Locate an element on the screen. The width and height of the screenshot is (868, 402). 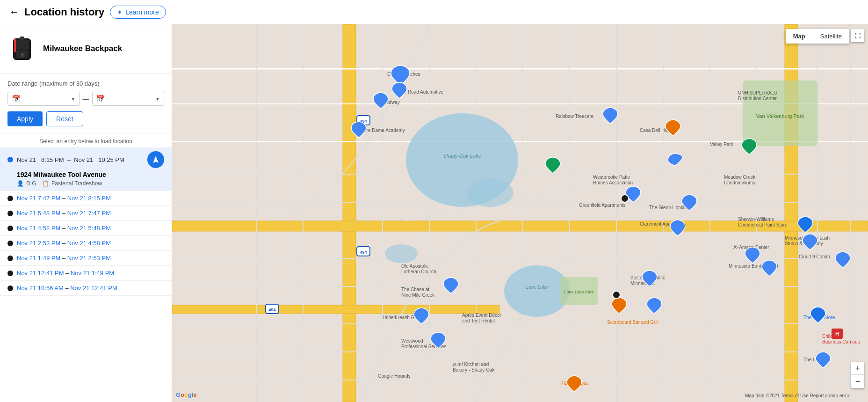
zoom-in-button: + is located at coordinates (858, 368).